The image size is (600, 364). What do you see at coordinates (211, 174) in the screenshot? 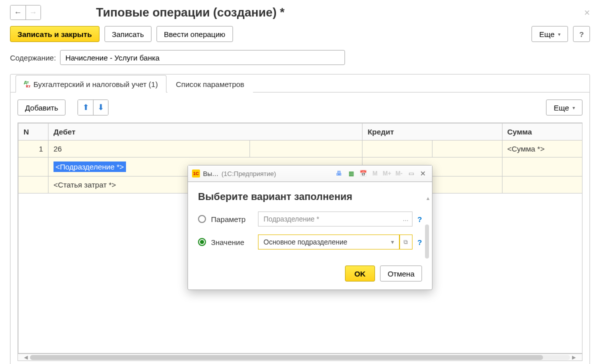
I see `dialog-title-short: Вы…` at bounding box center [211, 174].